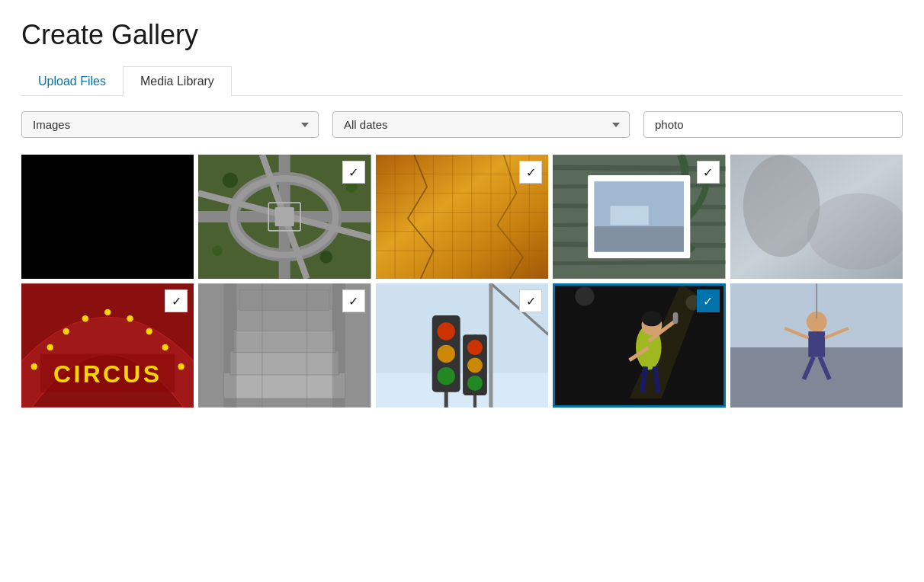  Describe the element at coordinates (354, 301) in the screenshot. I see `check-badge-7: ✓` at that location.